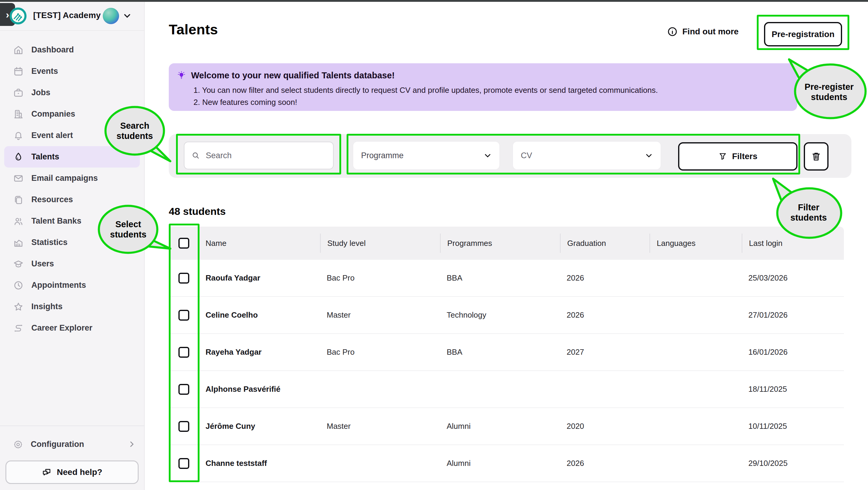 Image resolution: width=868 pixels, height=490 pixels. What do you see at coordinates (491, 102) in the screenshot?
I see `banner-item-2: 2. New features coming soon!` at bounding box center [491, 102].